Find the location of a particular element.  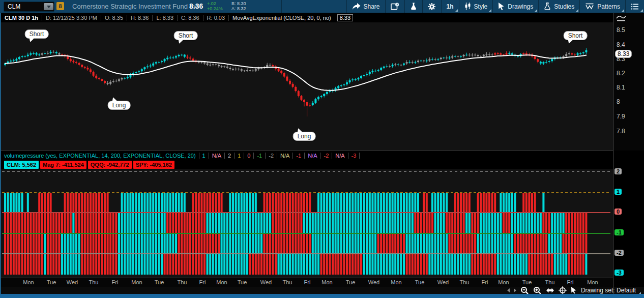

news-calendar-icon is located at coordinates (395, 6).